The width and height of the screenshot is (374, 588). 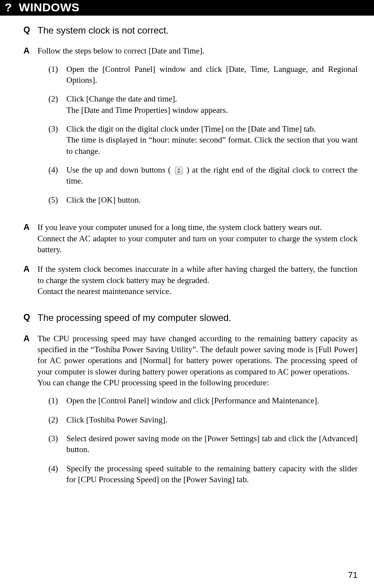 I want to click on step-text: Click [Change the date and time].The [Da…, so click(x=212, y=105).